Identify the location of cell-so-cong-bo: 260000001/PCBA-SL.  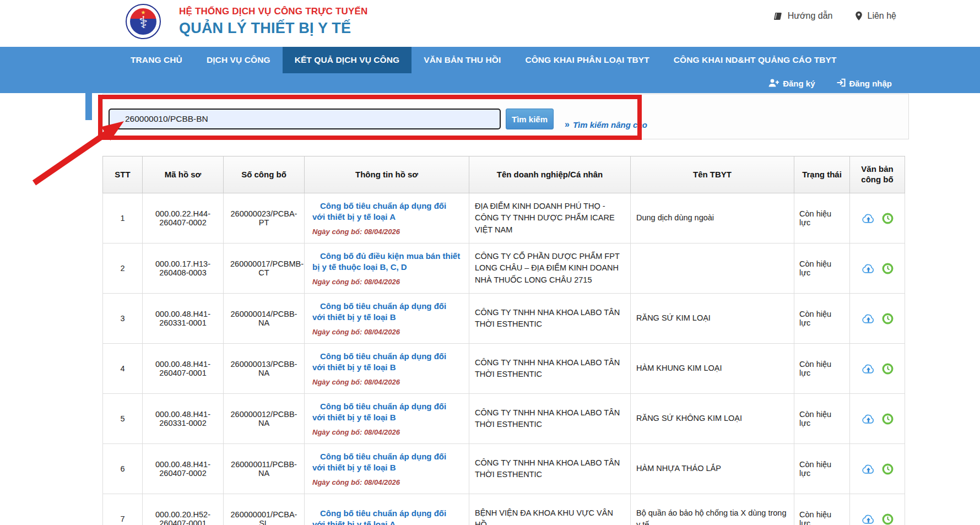
(264, 510).